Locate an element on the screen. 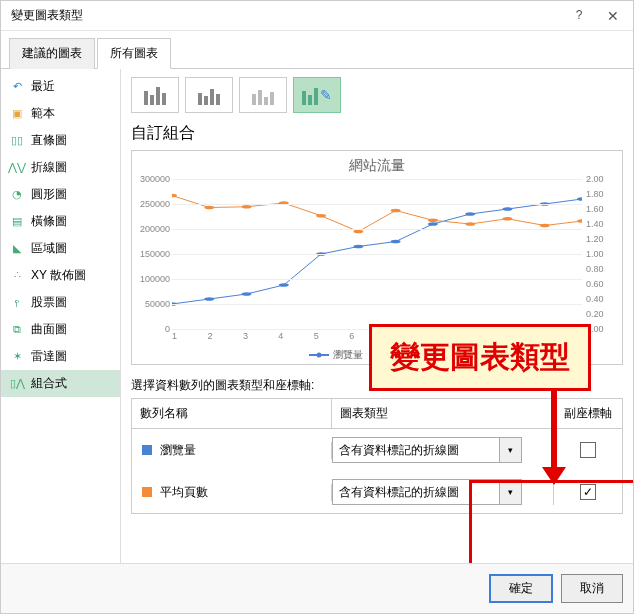 The image size is (634, 614). radar-chart-icon: ✶ is located at coordinates (17, 357).